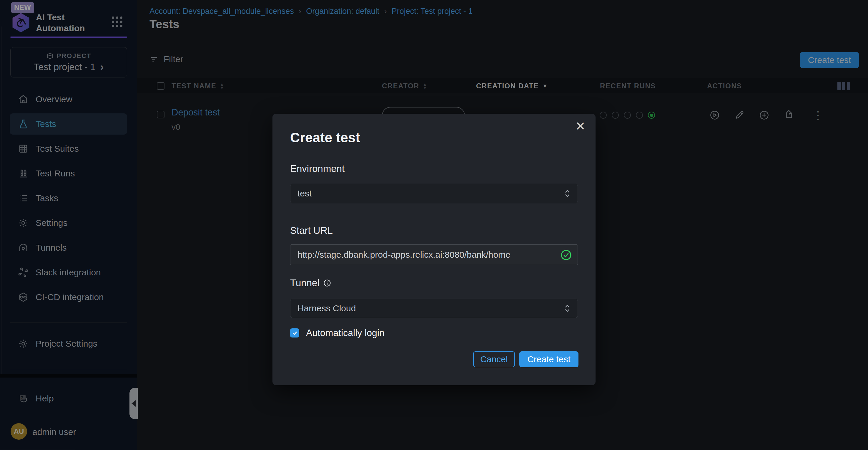 The image size is (868, 450). I want to click on tunnel-select: Harness Cloud, so click(434, 308).